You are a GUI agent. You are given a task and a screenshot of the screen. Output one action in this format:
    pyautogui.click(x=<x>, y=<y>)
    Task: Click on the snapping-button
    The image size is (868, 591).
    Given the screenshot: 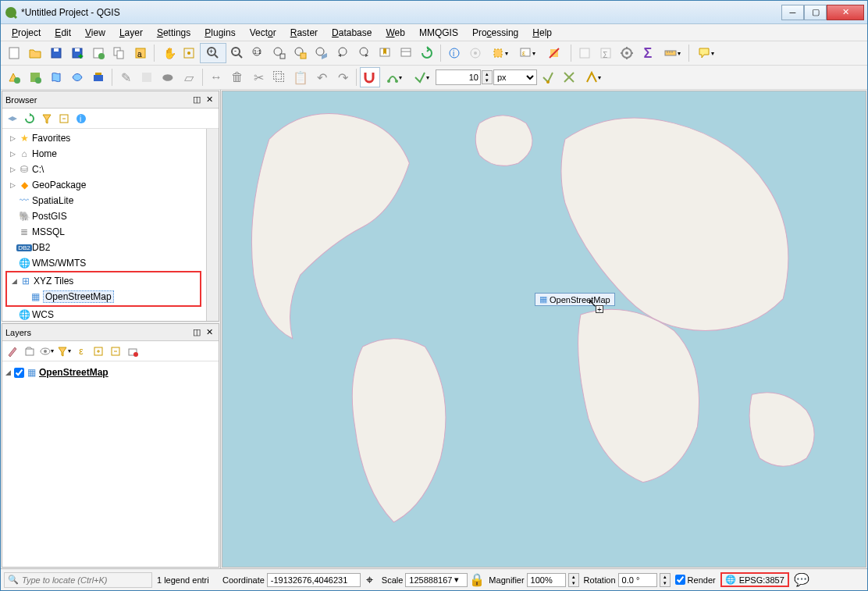 What is the action you would take?
    pyautogui.click(x=370, y=77)
    